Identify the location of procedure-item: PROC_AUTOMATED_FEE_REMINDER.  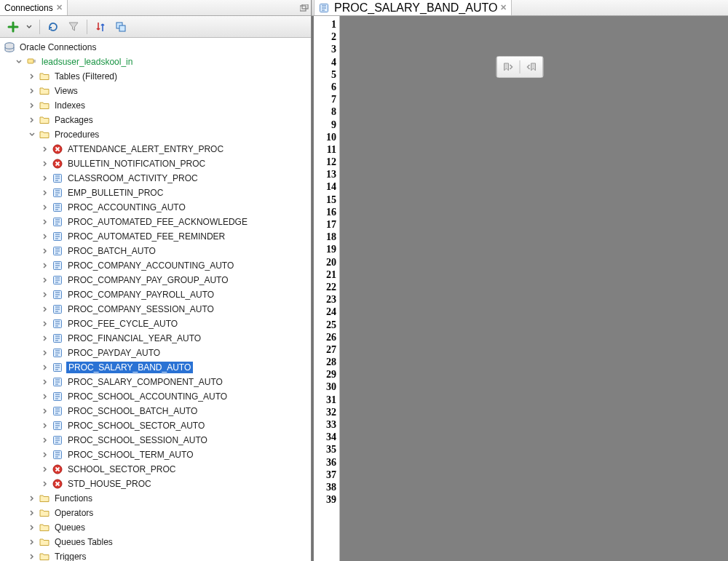
(156, 236).